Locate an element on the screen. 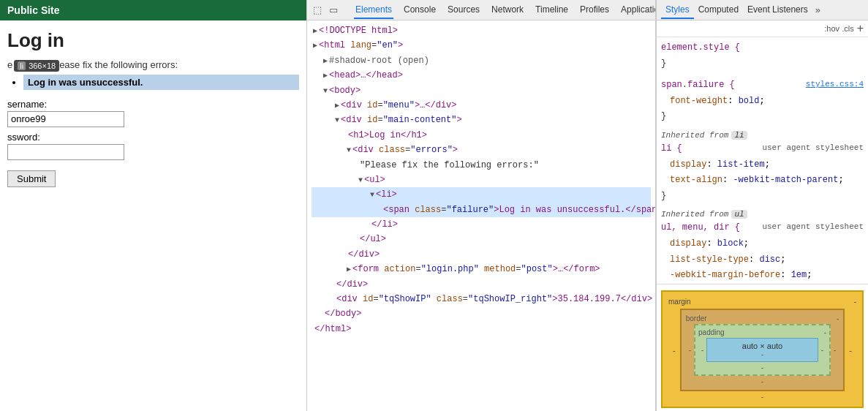 This screenshot has width=868, height=411. css-source-link: styles.css:4 is located at coordinates (835, 85).